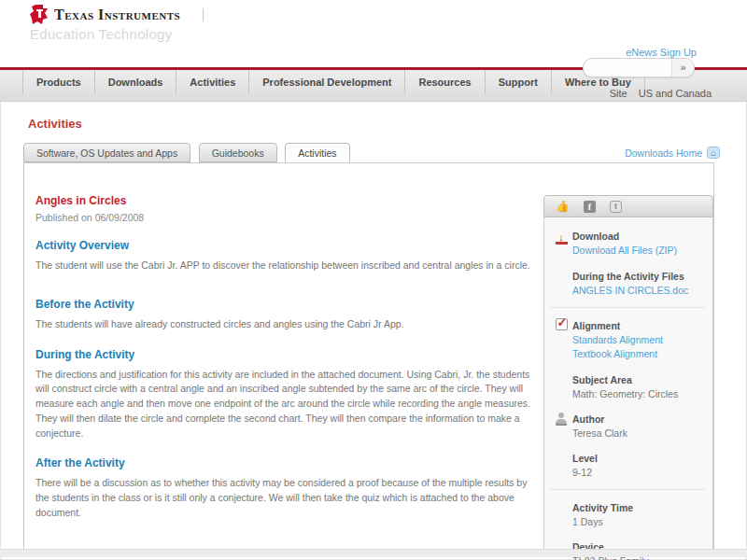 This screenshot has width=747, height=560. What do you see at coordinates (388, 123) in the screenshot?
I see `page-title: Activities` at bounding box center [388, 123].